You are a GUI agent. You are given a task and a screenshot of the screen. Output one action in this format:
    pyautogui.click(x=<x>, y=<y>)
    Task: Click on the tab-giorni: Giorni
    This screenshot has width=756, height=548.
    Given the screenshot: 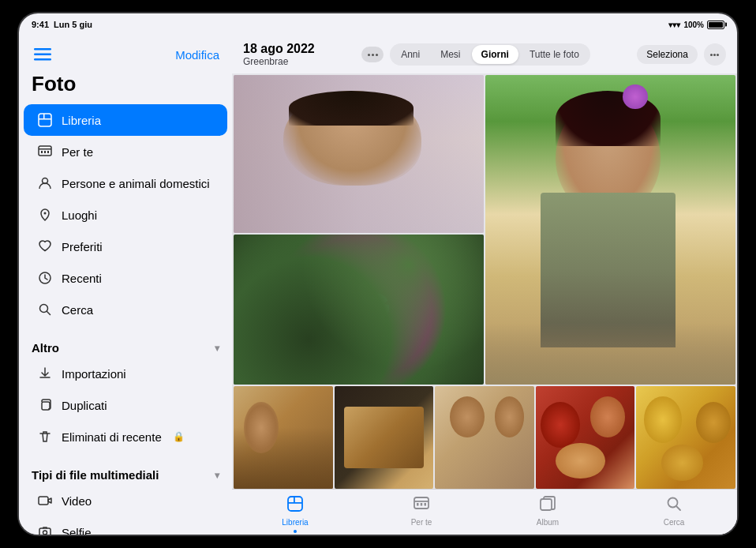 What is the action you would take?
    pyautogui.click(x=496, y=54)
    